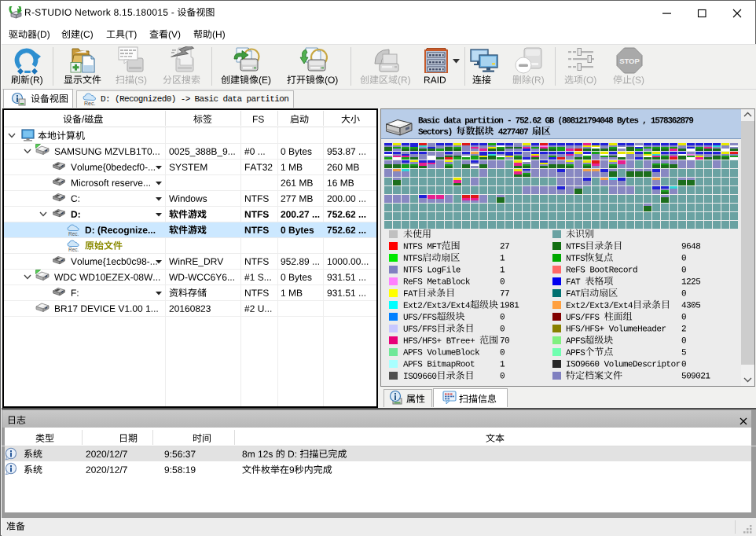  What do you see at coordinates (629, 61) in the screenshot?
I see `svg-text: STOP` at bounding box center [629, 61].